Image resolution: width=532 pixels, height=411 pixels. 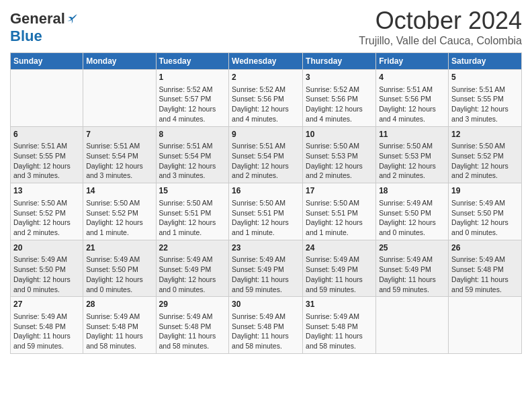 What do you see at coordinates (47, 191) in the screenshot?
I see `day-number: 13` at bounding box center [47, 191].